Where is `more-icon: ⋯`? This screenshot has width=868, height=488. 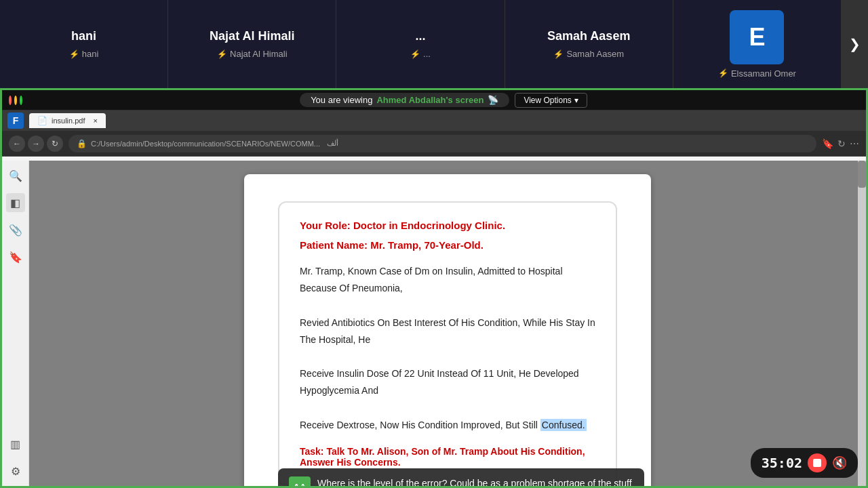 more-icon: ⋯ is located at coordinates (854, 144).